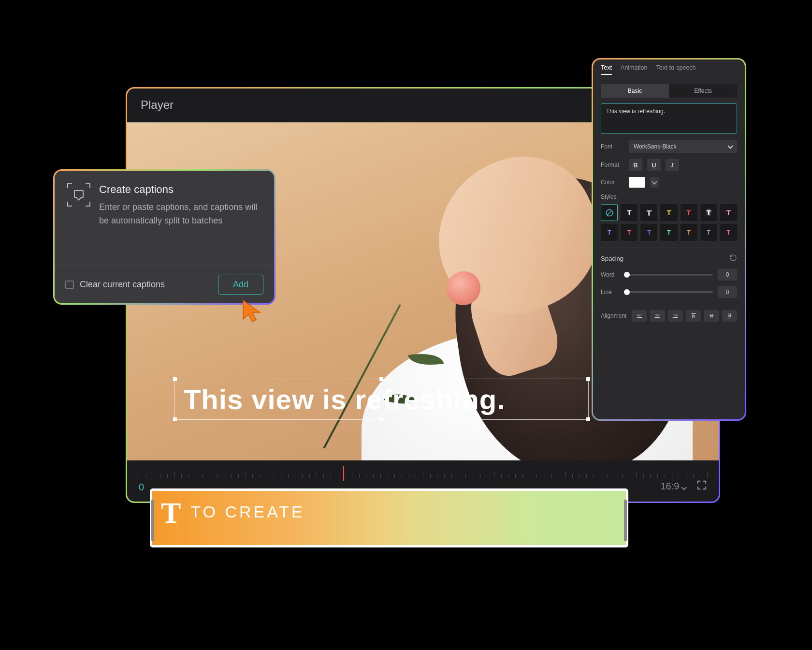  I want to click on tab-animation: Animation, so click(634, 70).